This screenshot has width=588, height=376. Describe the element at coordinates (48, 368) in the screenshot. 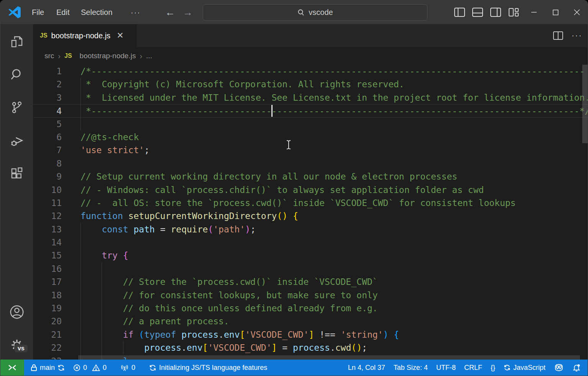

I see `branch-name: main` at that location.